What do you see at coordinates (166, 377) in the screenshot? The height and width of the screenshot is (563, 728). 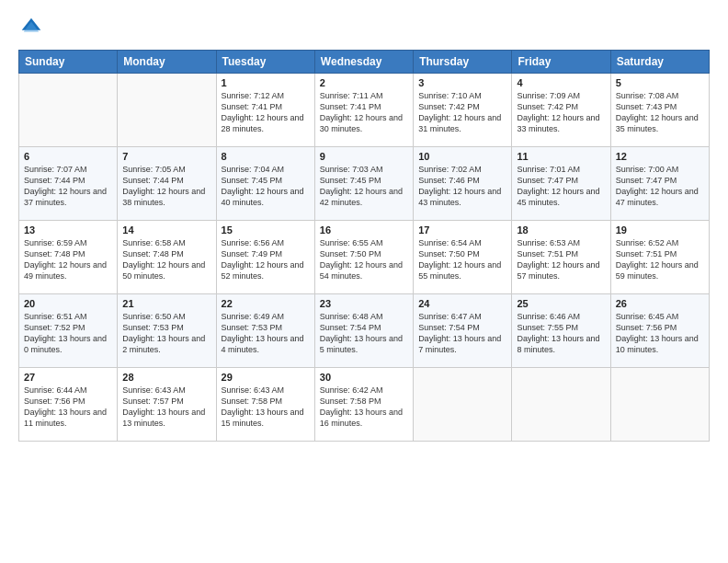 I see `day-number: 28` at bounding box center [166, 377].